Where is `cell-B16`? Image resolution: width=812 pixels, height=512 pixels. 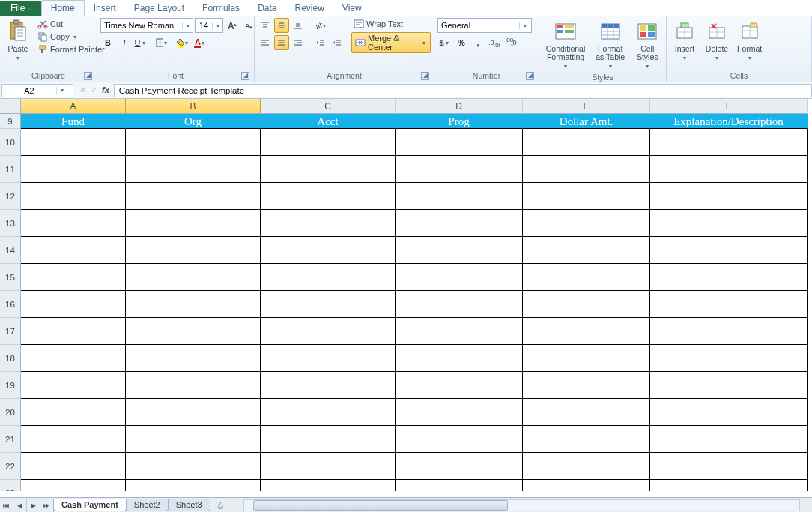 cell-B16 is located at coordinates (193, 304).